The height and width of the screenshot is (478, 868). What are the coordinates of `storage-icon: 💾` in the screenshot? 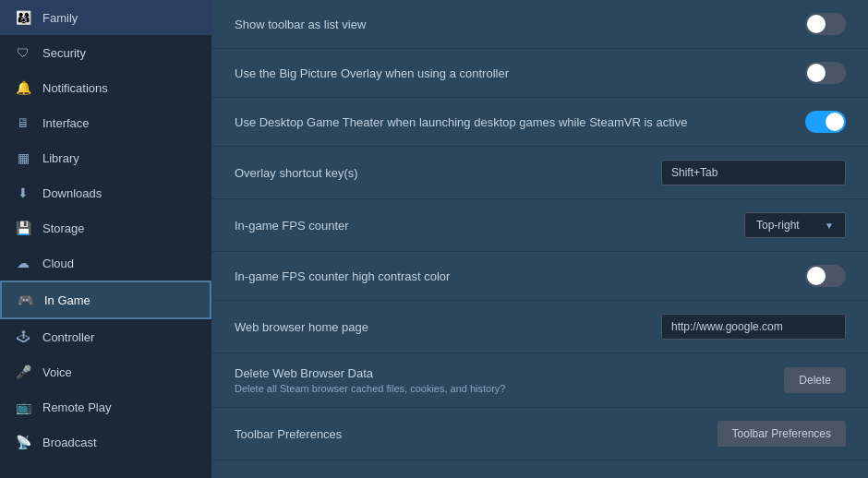 It's located at (23, 228).